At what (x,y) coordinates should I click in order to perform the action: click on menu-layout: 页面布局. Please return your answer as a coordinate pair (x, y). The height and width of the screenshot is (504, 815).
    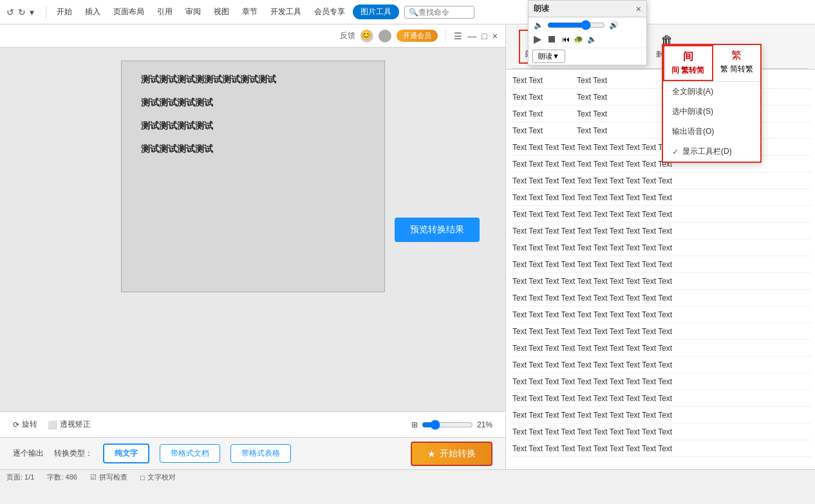
    Looking at the image, I should click on (129, 12).